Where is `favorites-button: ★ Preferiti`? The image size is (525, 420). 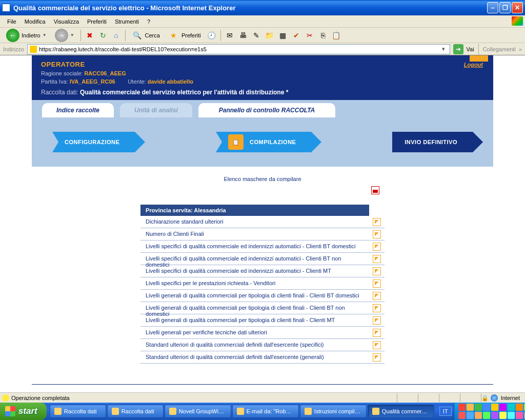
favorites-button: ★ Preferiti is located at coordinates (185, 35).